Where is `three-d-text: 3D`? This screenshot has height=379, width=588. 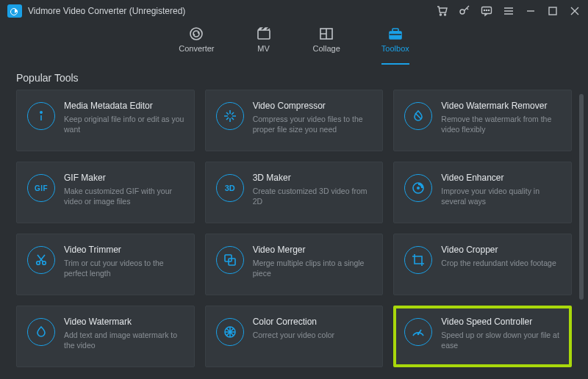 three-d-text: 3D is located at coordinates (230, 188).